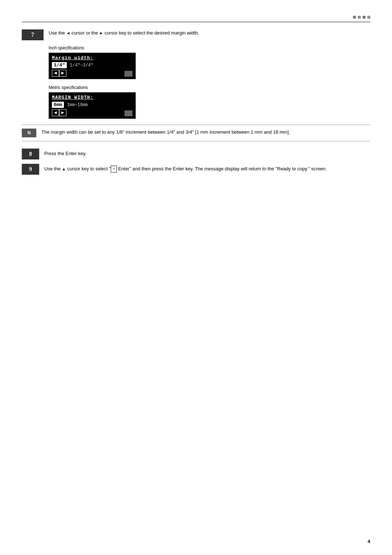  I want to click on inch-range: 1/4"~3/4", so click(81, 65).